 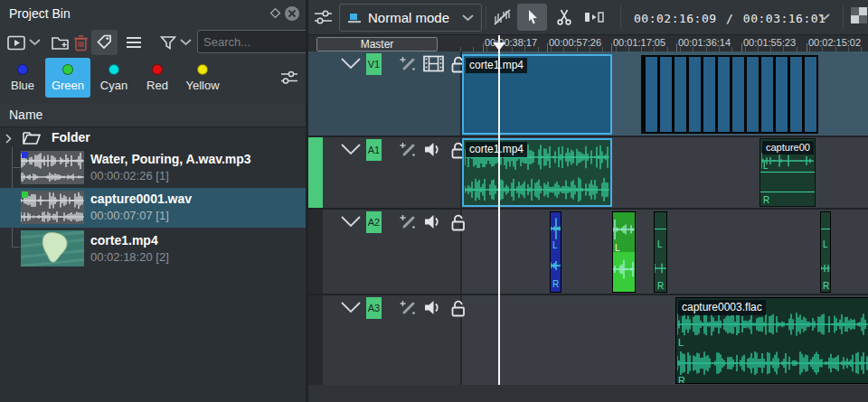 What do you see at coordinates (324, 17) in the screenshot?
I see `timeline-settings-sliders-icon` at bounding box center [324, 17].